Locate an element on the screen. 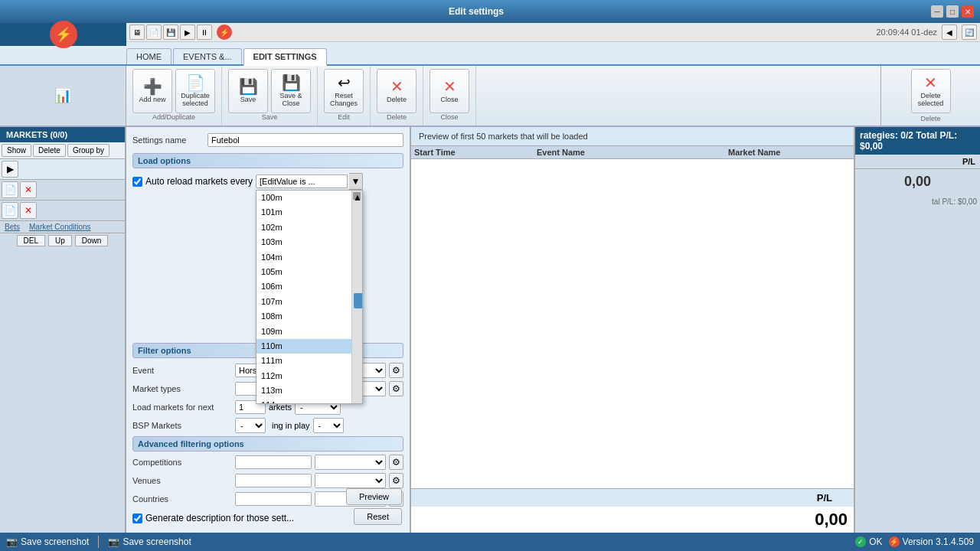 This screenshot has height=551, width=980. auto-reload-row: Auto reload markets every ▼ 100m 101m 10… is located at coordinates (268, 181).